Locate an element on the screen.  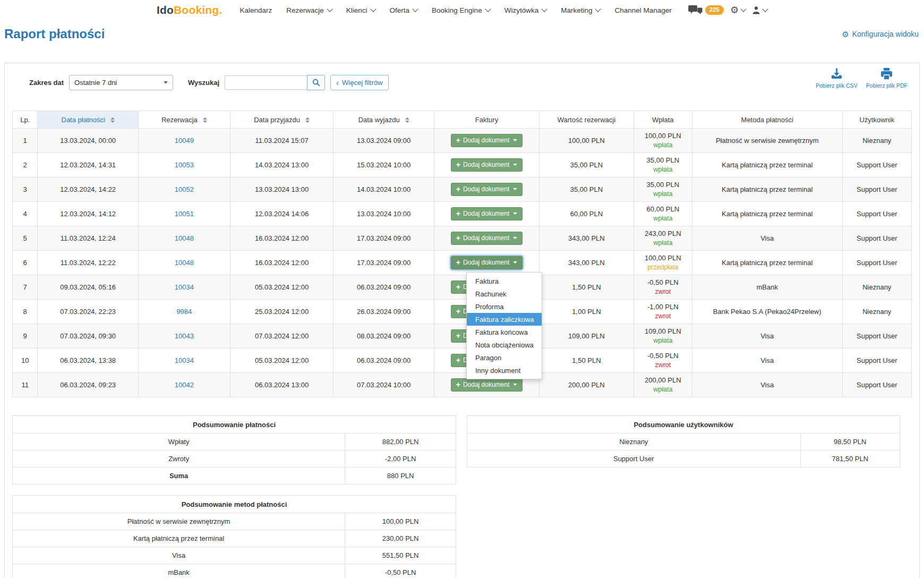
nav-item-booking-engine: Booking Engine is located at coordinates (461, 11).